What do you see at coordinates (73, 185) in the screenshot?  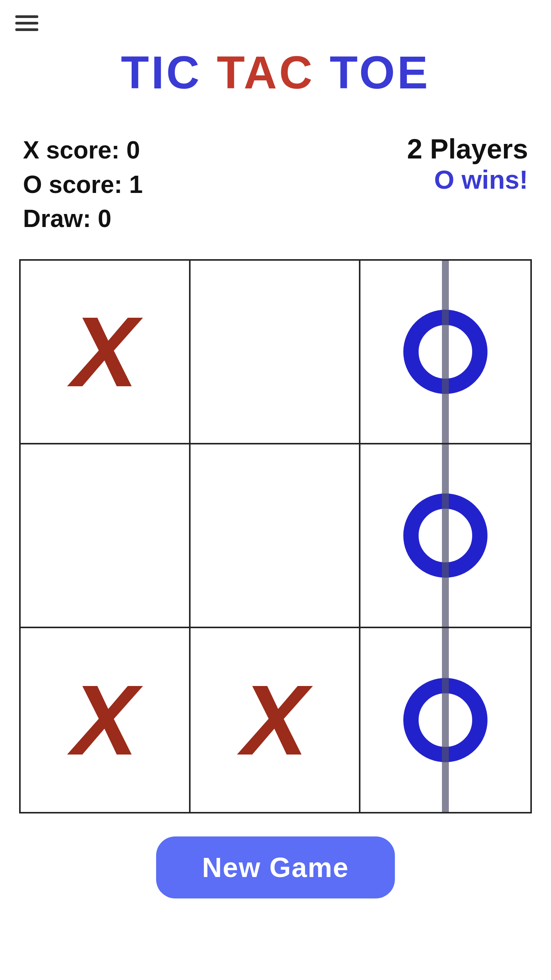 I see `o-score-label: O score:` at bounding box center [73, 185].